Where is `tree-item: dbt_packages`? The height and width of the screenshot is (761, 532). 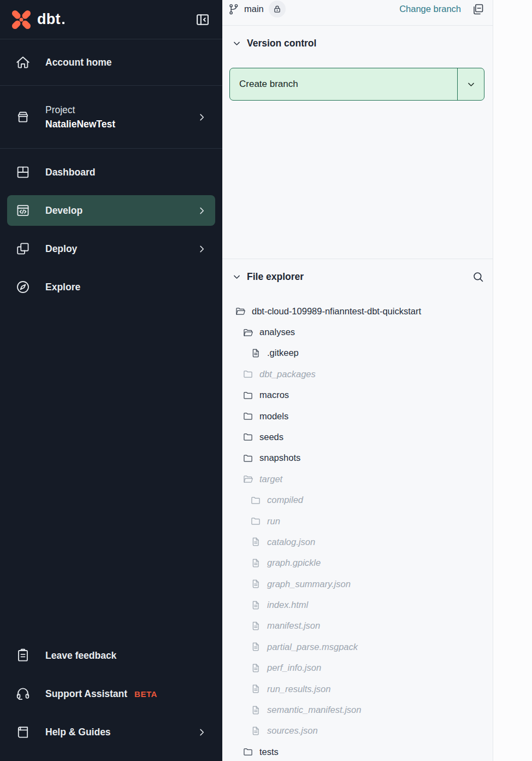
tree-item: dbt_packages is located at coordinates (357, 374).